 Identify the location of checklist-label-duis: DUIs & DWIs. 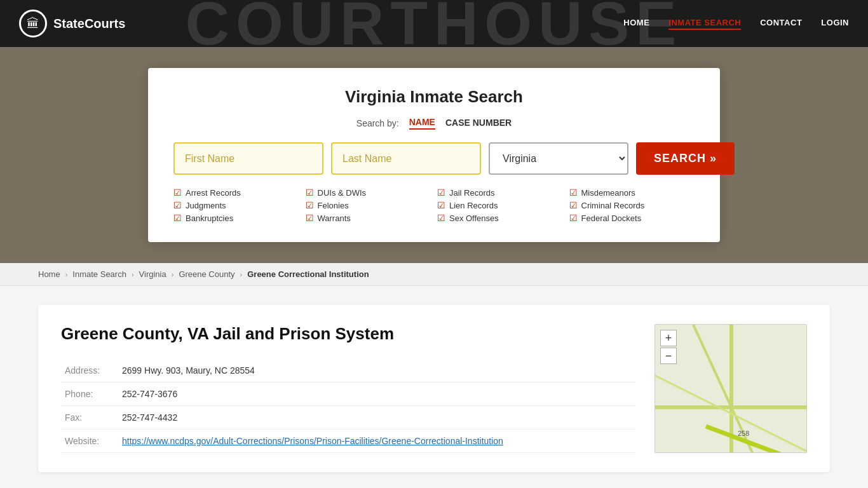
(342, 193).